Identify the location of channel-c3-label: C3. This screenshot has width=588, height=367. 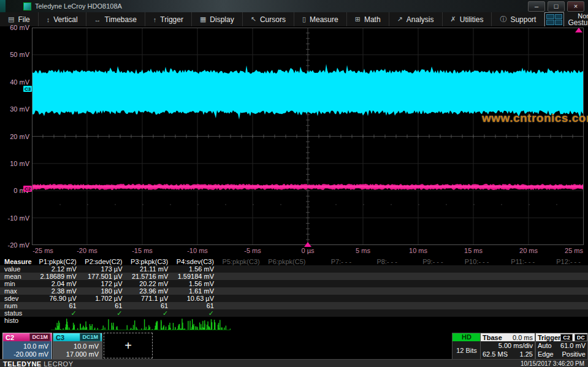
(66, 338).